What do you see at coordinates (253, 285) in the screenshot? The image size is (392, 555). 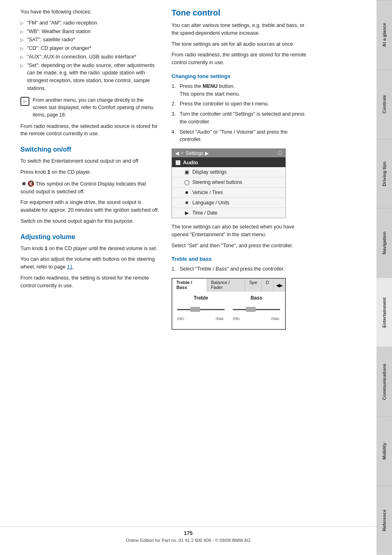 I see `tab-speed: Spe` at bounding box center [253, 285].